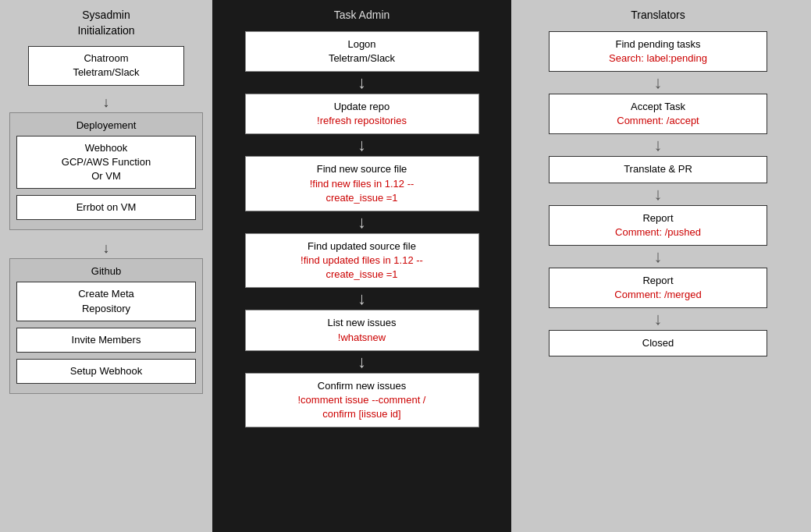  Describe the element at coordinates (362, 145) in the screenshot. I see `ta-arrow-2: ↓` at that location.